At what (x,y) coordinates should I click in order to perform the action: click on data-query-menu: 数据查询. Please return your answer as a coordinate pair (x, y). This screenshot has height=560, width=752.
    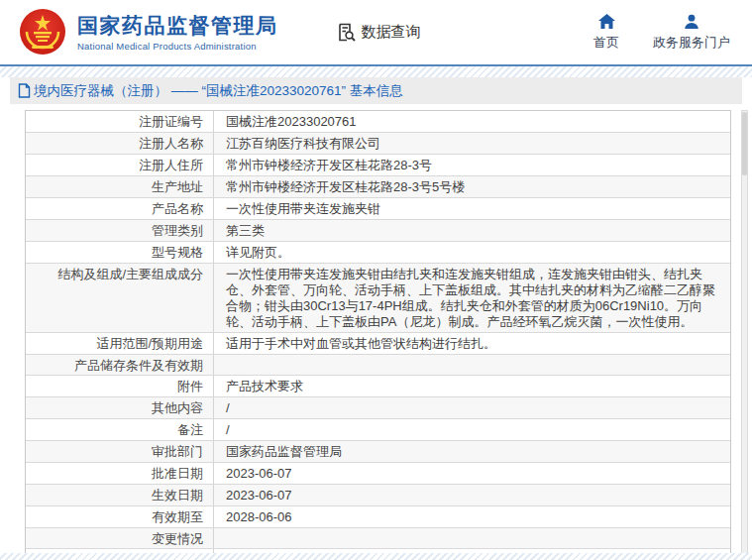
    Looking at the image, I should click on (378, 32).